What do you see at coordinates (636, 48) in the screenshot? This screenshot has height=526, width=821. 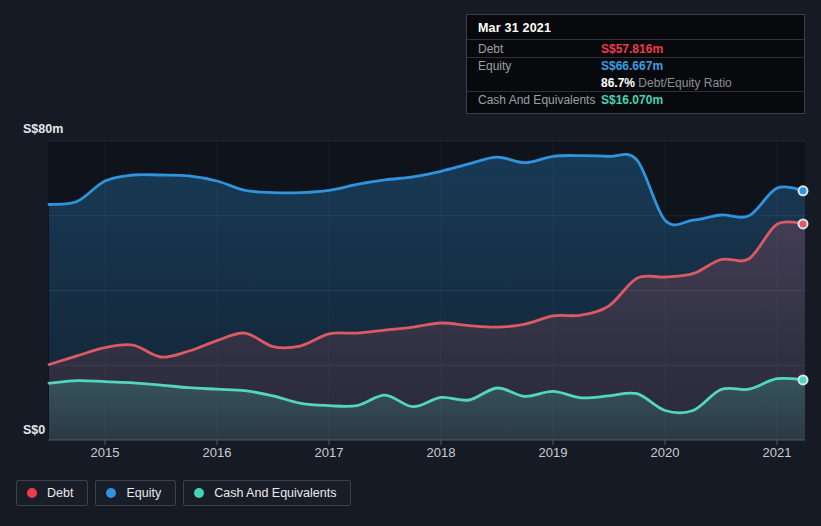 I see `tooltip-row-debt: Debt S$57.816m` at bounding box center [636, 48].